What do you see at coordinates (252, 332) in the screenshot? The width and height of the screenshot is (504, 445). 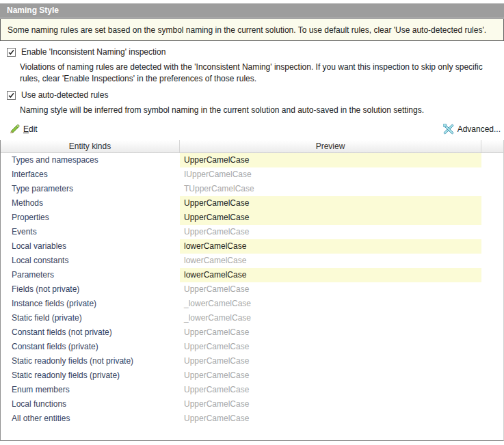 I see `table-row: Constant fields (not private) UpperCamel…` at bounding box center [252, 332].